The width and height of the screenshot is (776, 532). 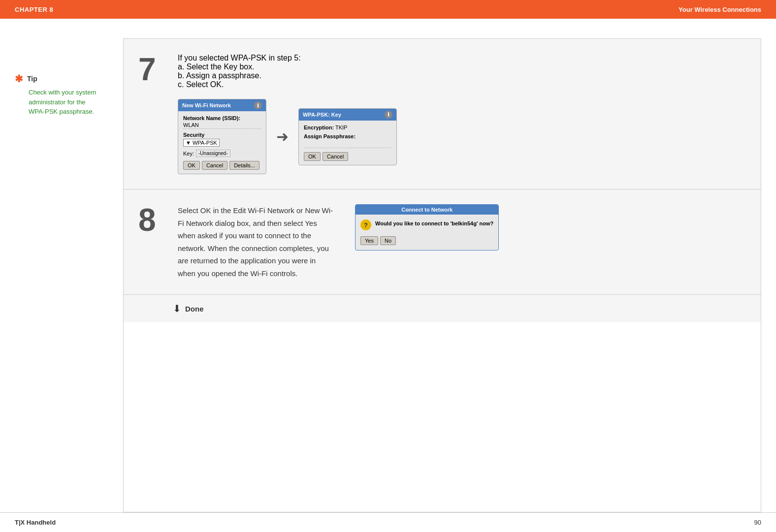 I want to click on key-value: -Unassigned-, so click(x=213, y=154).